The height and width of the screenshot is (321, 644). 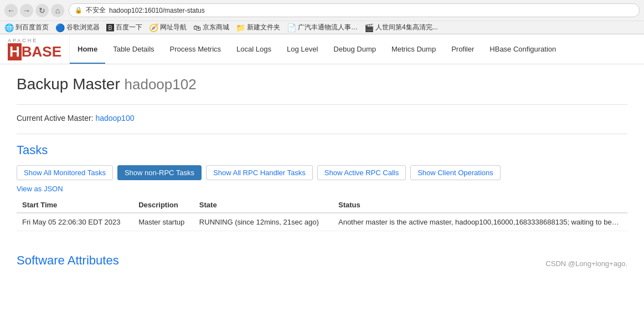 I want to click on app-logo: APACHE H BASE, so click(x=35, y=49).